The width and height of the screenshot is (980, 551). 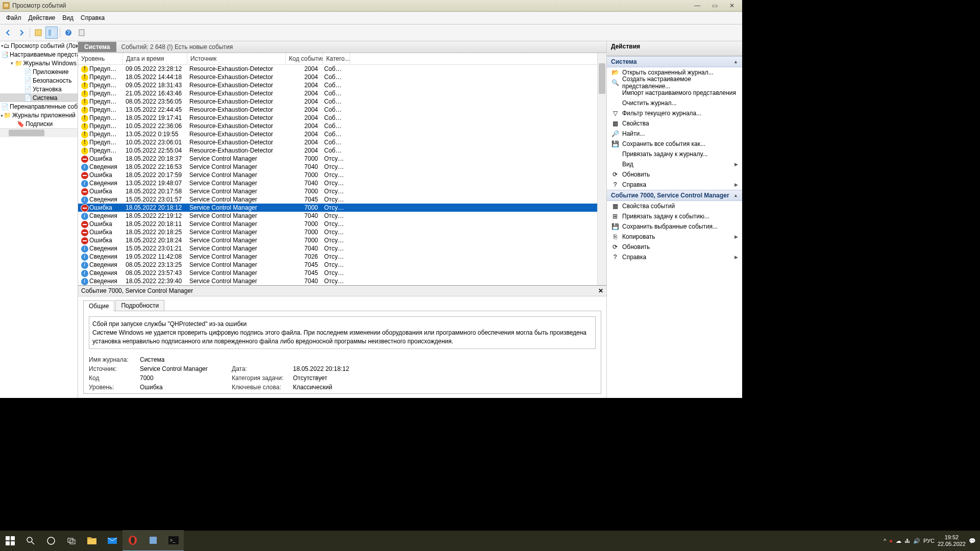 I want to click on toolbar-properties, so click(x=82, y=33).